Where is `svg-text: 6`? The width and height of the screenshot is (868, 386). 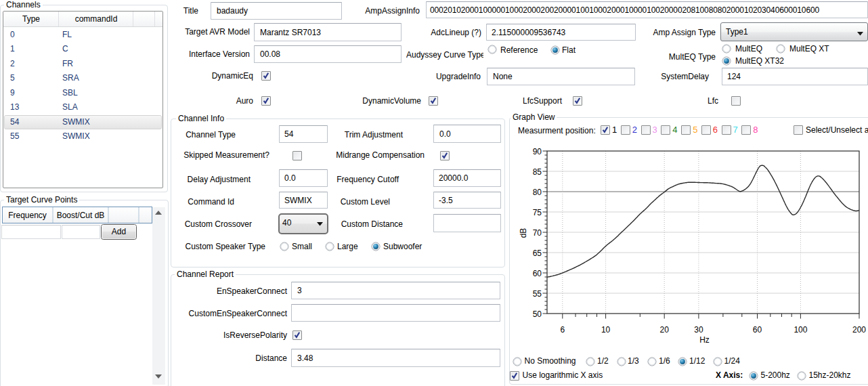
svg-text: 6 is located at coordinates (562, 330).